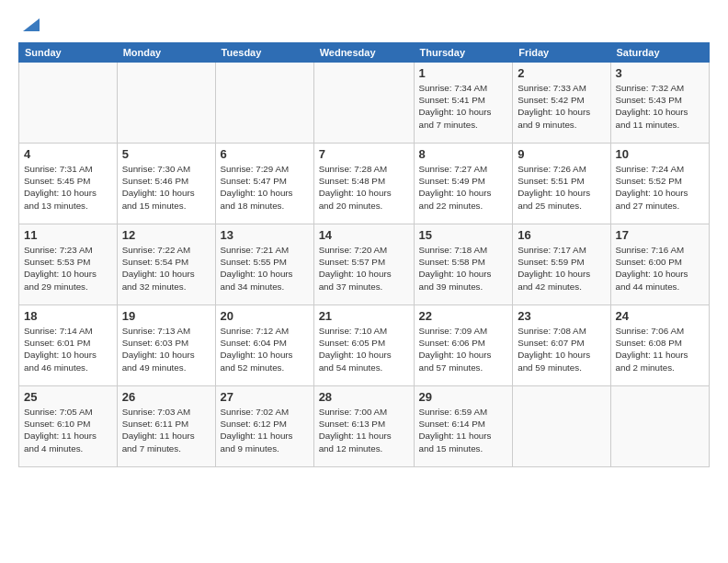  What do you see at coordinates (660, 350) in the screenshot?
I see `cell-info-text: Sunrise: 7:06 AM Sunset: 6:08 PM Dayligh…` at bounding box center [660, 350].